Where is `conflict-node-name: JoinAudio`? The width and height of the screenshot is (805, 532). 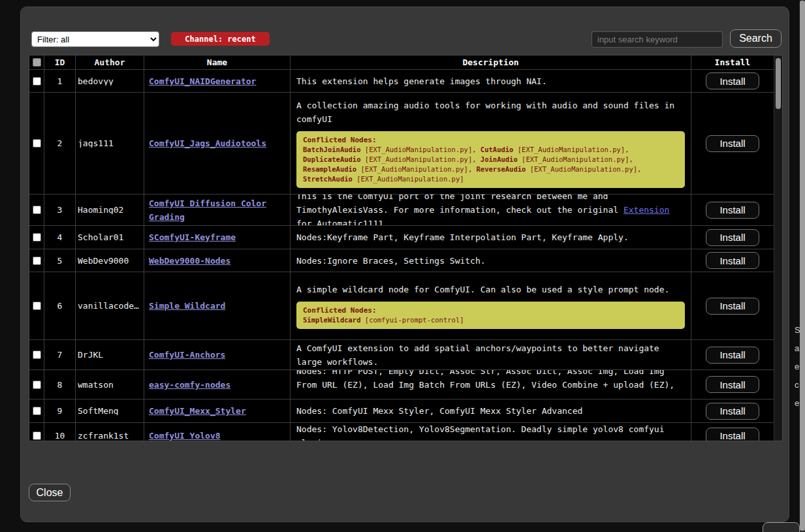 conflict-node-name: JoinAudio is located at coordinates (499, 159).